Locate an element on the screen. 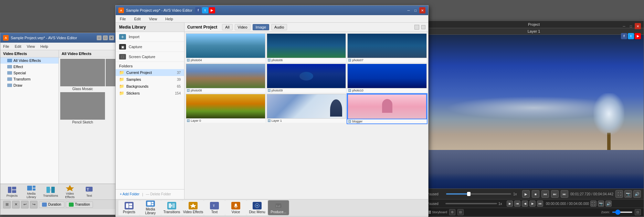 The width and height of the screenshot is (644, 217). back-transition-btn: Transition is located at coordinates (80, 205).